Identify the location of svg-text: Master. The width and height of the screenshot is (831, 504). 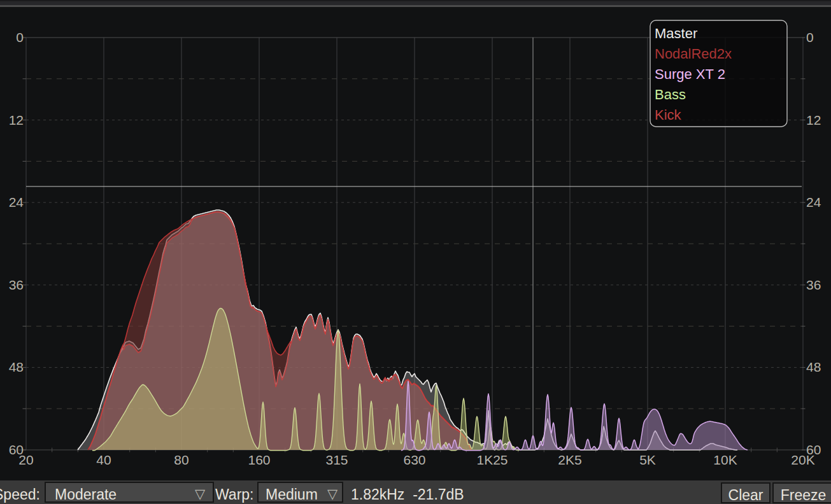
(676, 33).